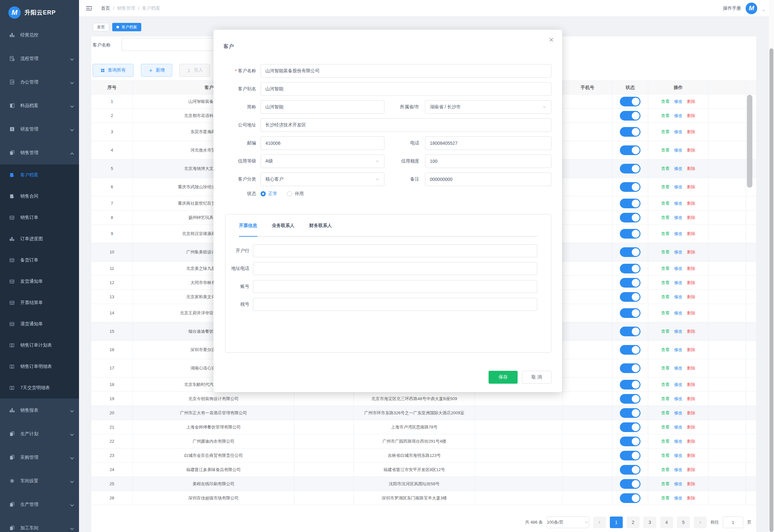 The height and width of the screenshot is (532, 774). Describe the element at coordinates (39, 175) in the screenshot. I see `sidebar-item-6: 客户档案` at that location.